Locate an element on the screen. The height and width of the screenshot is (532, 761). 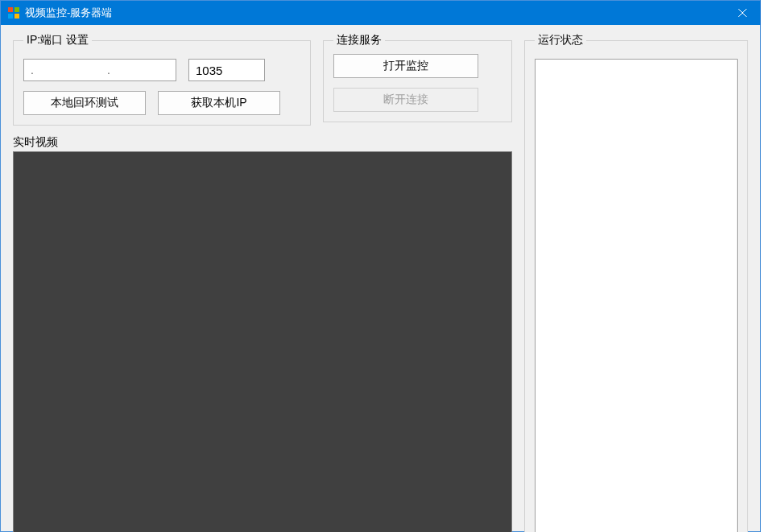
titlebar-left: 视频监控-服务器端 is located at coordinates (60, 13).